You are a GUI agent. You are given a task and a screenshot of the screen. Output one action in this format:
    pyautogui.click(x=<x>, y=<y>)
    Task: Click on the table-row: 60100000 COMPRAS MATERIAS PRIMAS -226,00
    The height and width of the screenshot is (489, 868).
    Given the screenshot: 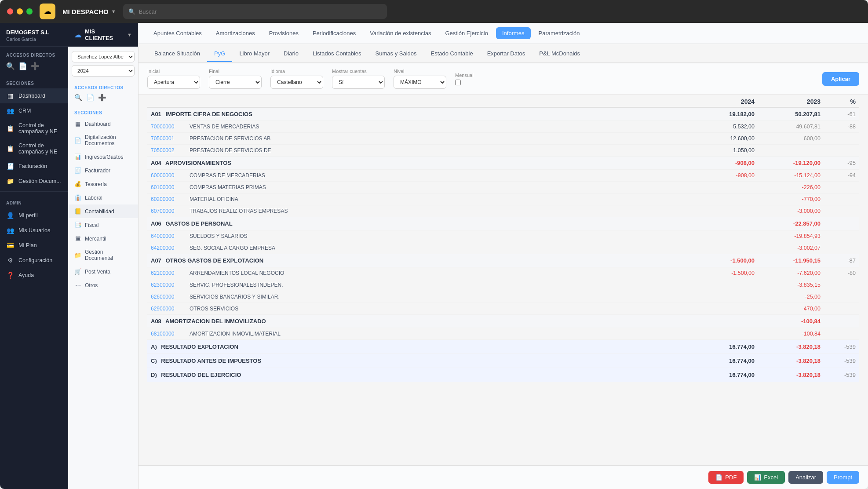 What is the action you would take?
    pyautogui.click(x=503, y=187)
    